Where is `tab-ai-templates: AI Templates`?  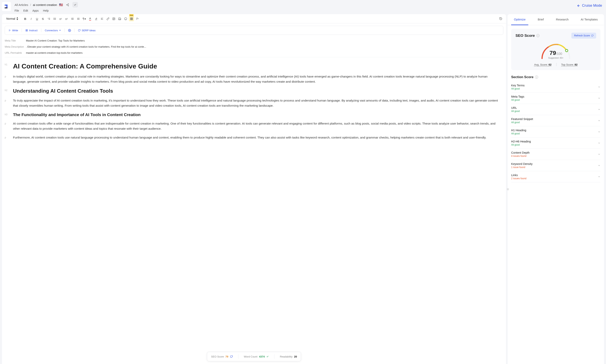 tab-ai-templates: AI Templates is located at coordinates (589, 20).